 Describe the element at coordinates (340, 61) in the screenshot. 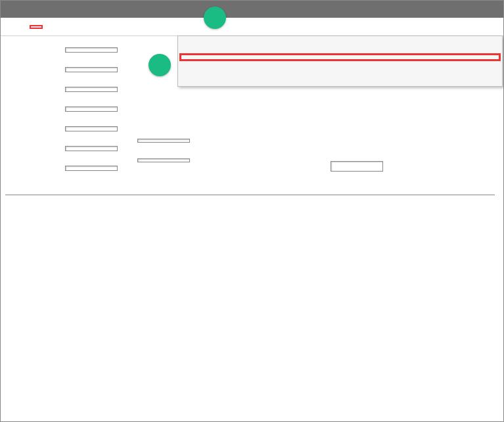

I see `functions-dropdown-menu` at that location.